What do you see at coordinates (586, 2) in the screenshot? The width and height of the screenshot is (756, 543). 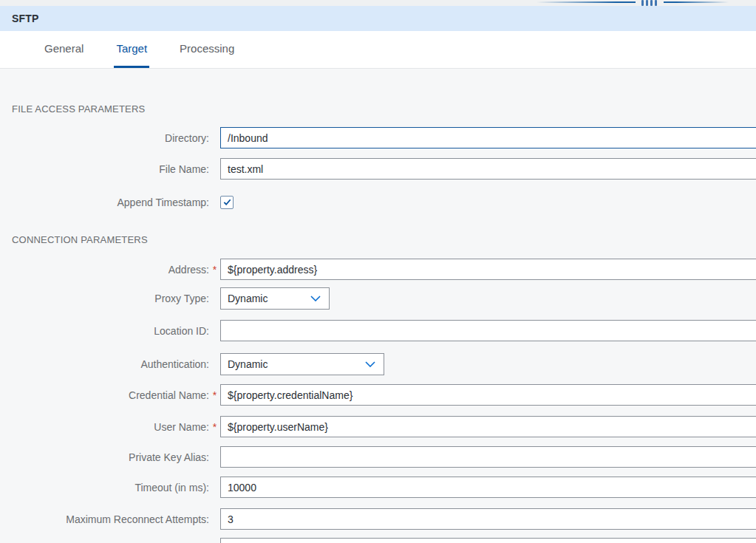 I see `message-flow-line-left` at bounding box center [586, 2].